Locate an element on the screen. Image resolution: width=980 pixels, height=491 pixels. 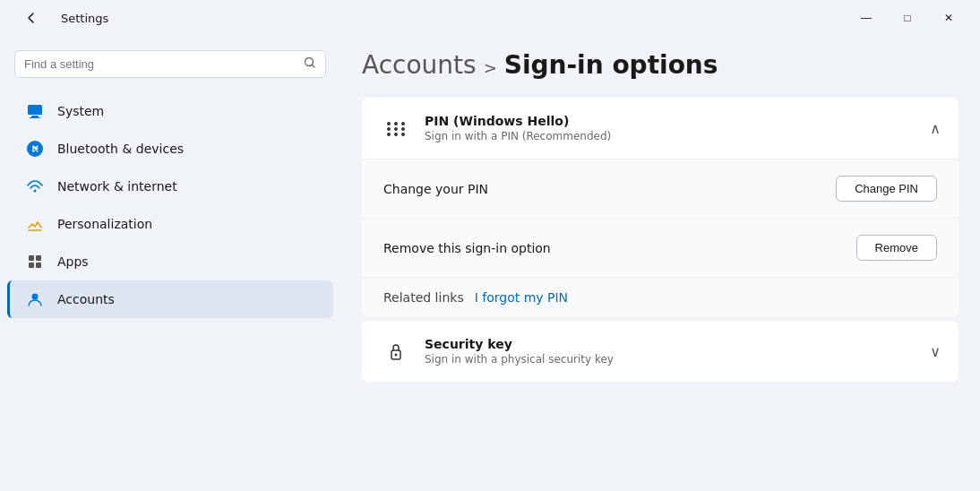
apps-icon is located at coordinates (35, 262).